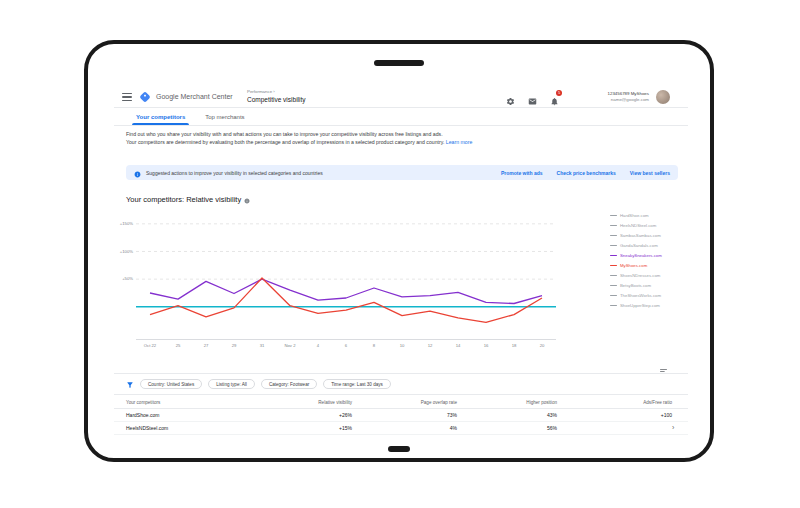 The height and width of the screenshot is (508, 800). I want to click on tab-bar: Your competitorsTop merchants, so click(401, 117).